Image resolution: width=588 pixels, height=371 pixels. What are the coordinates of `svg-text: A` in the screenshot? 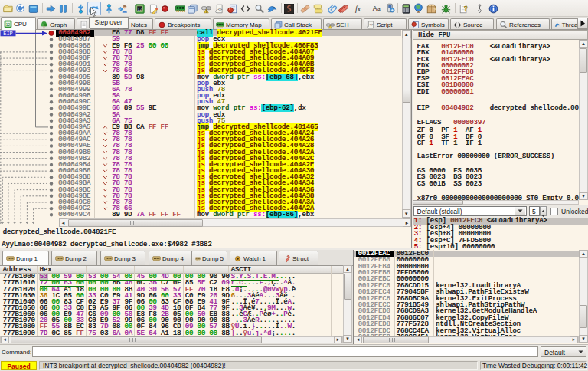 It's located at (375, 8).